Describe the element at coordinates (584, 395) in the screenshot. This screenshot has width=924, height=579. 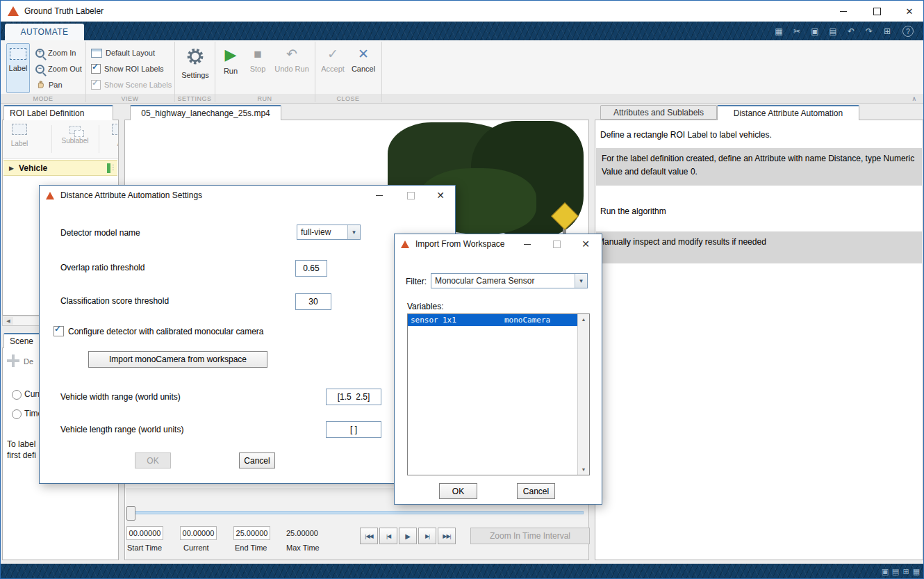
I see `listbox-scrollbar: ▲ ▼` at that location.